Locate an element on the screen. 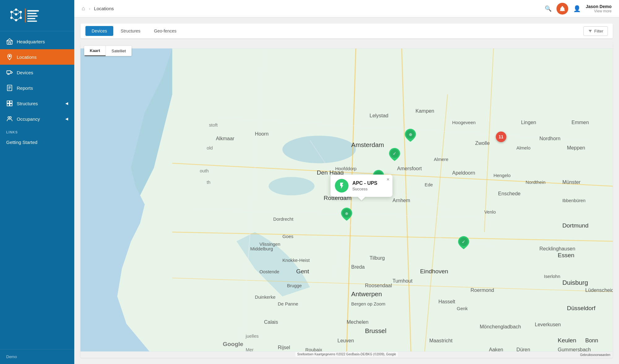 The image size is (619, 364). svg-text: Genk is located at coordinates (462, 309).